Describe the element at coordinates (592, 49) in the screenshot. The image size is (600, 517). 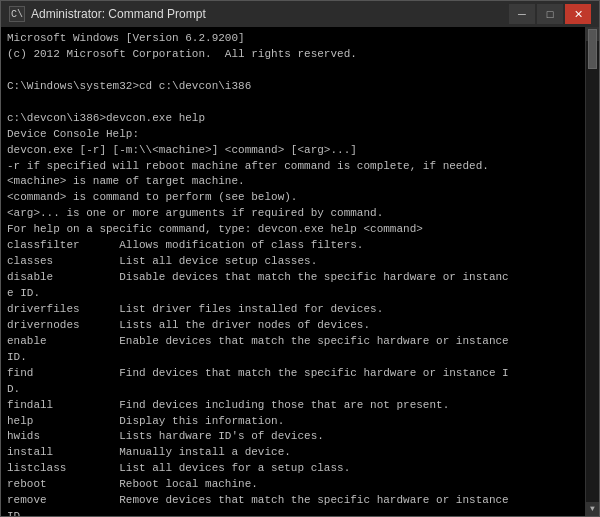
I see `scrollbar-thumb` at that location.